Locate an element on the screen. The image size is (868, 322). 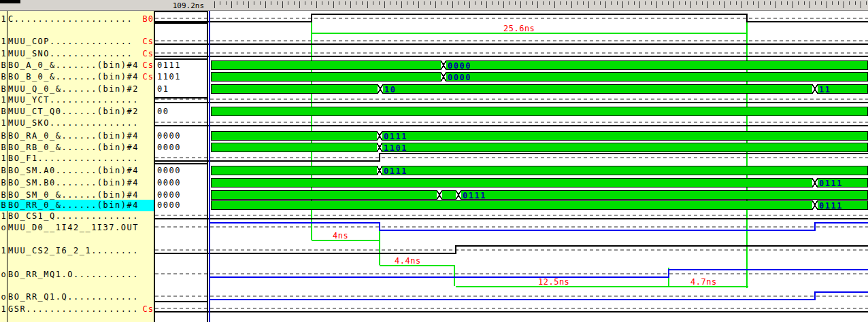
bus-value-label: 11 is located at coordinates (824, 90).